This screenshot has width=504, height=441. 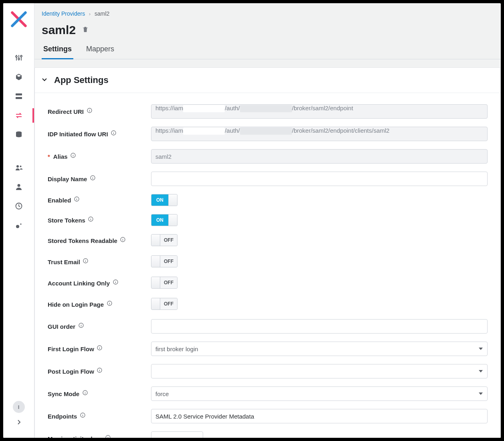 What do you see at coordinates (177, 435) in the screenshot?
I see `max-inactivity-field` at bounding box center [177, 435].